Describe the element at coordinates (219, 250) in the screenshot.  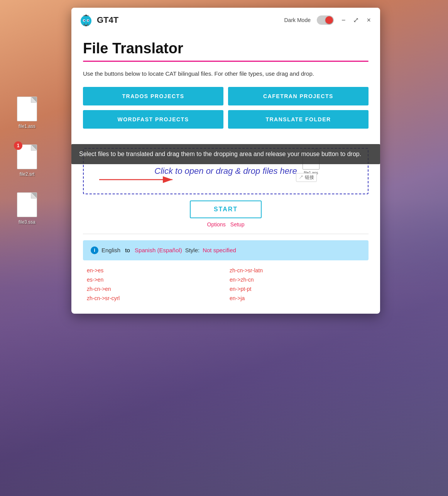
I see `style-value: Not specified` at that location.